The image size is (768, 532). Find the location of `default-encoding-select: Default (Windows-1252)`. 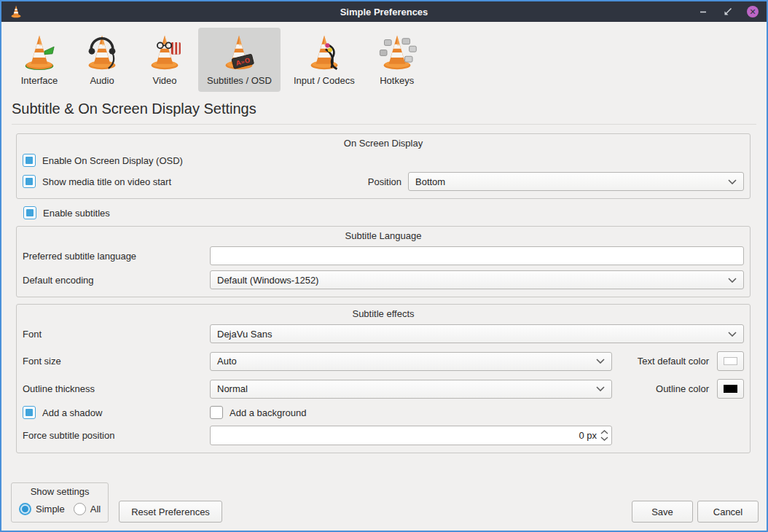

default-encoding-select: Default (Windows-1252) is located at coordinates (477, 280).